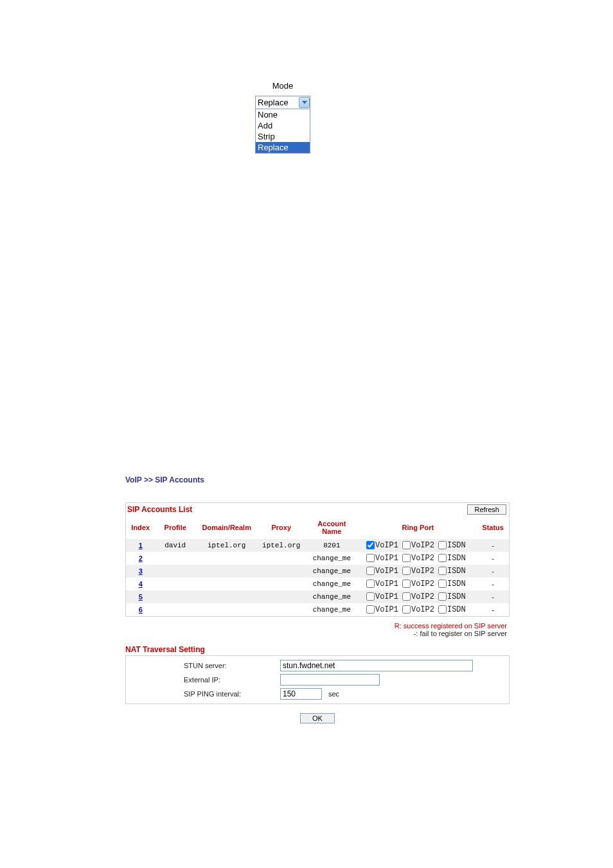 The height and width of the screenshot is (868, 613). Describe the element at coordinates (330, 694) in the screenshot. I see `ping-unit: sec` at that location.